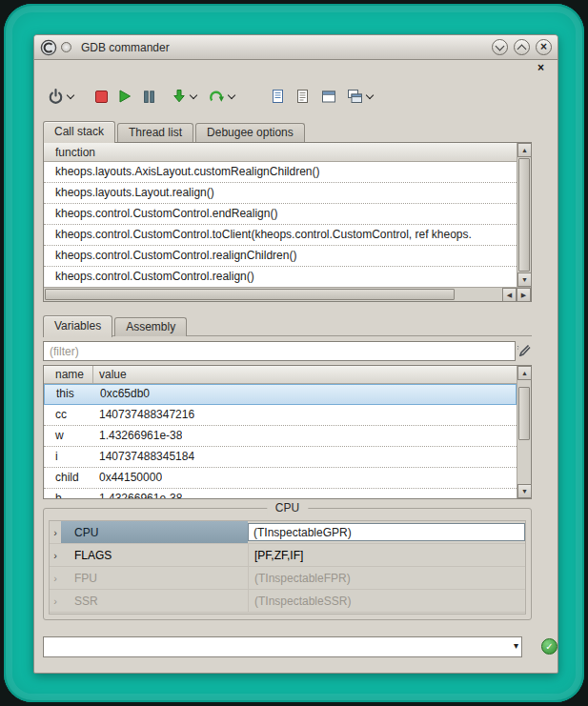  I want to click on pause-icon, so click(149, 97).